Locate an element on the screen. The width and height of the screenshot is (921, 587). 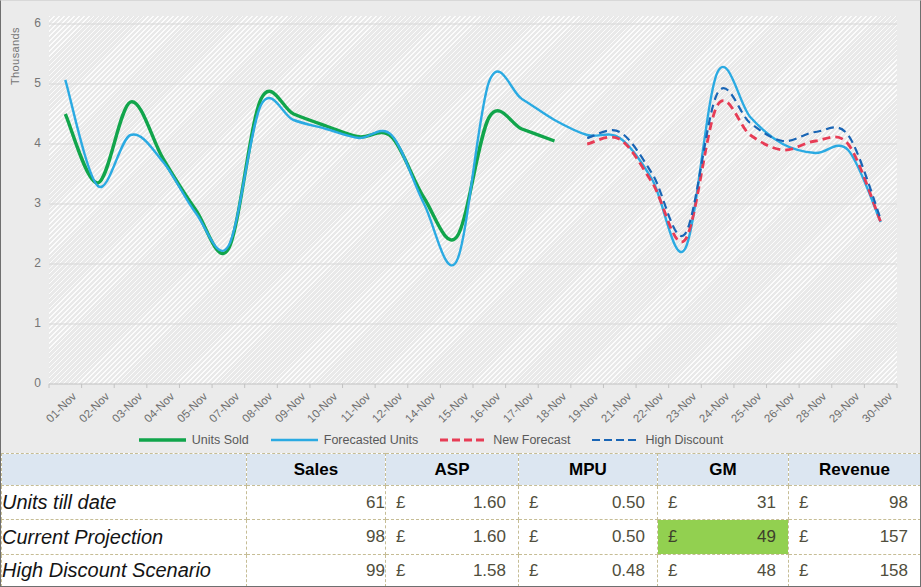
legend-label: High Discount is located at coordinates (684, 440).